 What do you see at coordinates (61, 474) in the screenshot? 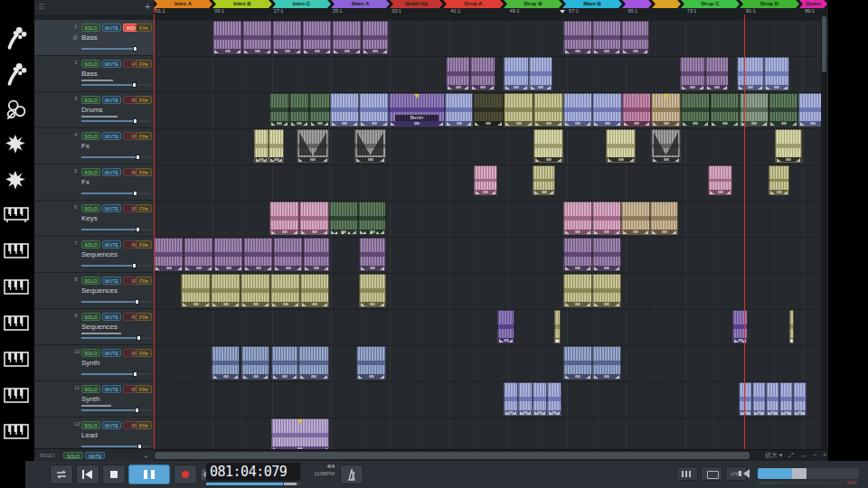
I see `loop-button` at bounding box center [61, 474].